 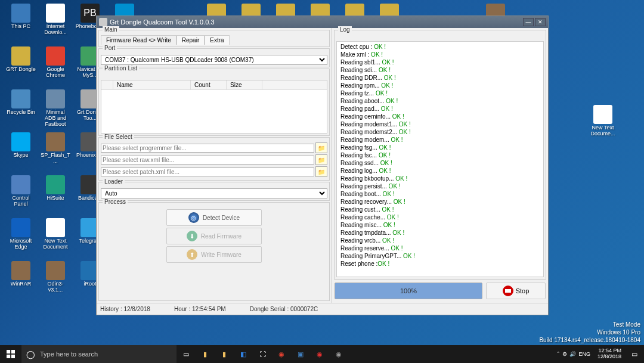 I want to click on desktop-icon: Skype, so click(x=21, y=145).